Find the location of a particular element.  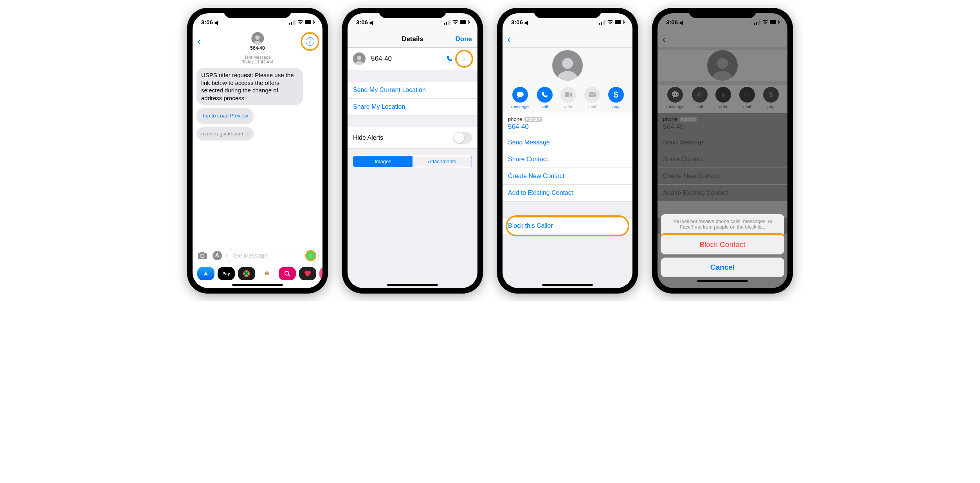

details-nav: Details Done is located at coordinates (413, 39).